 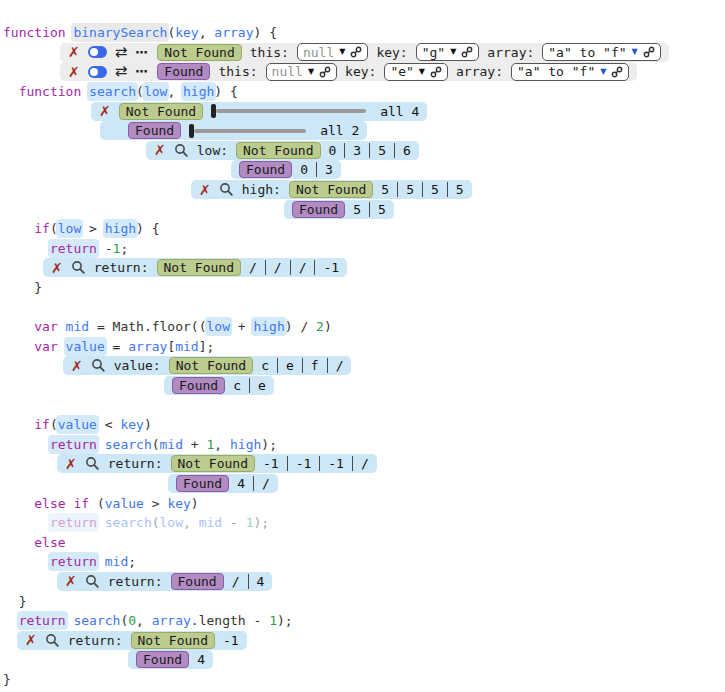 What do you see at coordinates (86, 346) in the screenshot?
I see `code-token: value` at bounding box center [86, 346].